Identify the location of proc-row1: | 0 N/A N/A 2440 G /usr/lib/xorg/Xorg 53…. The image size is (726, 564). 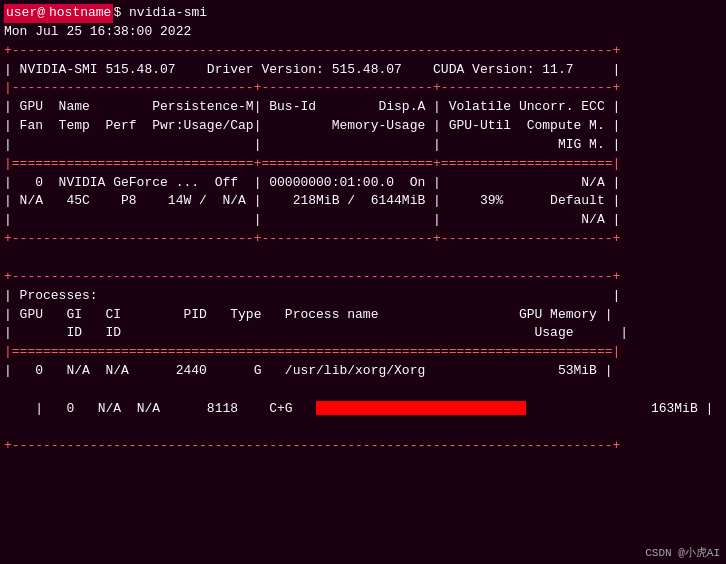
(363, 372).